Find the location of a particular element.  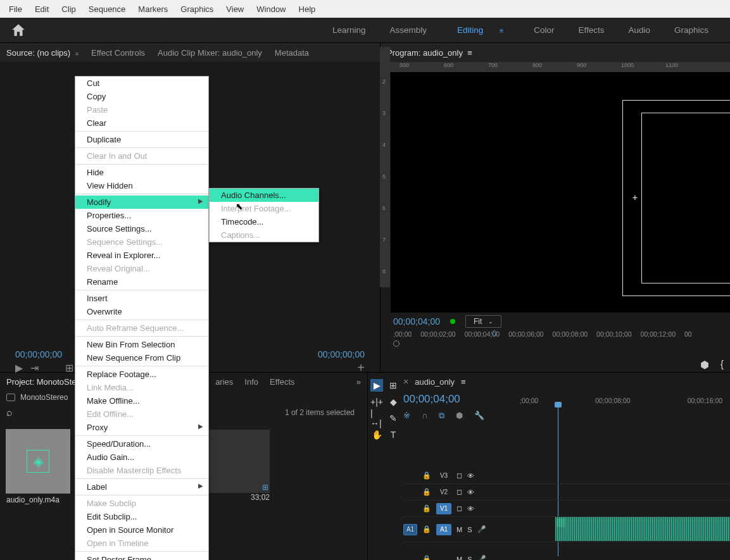

ctx-item: Insert is located at coordinates (142, 299).